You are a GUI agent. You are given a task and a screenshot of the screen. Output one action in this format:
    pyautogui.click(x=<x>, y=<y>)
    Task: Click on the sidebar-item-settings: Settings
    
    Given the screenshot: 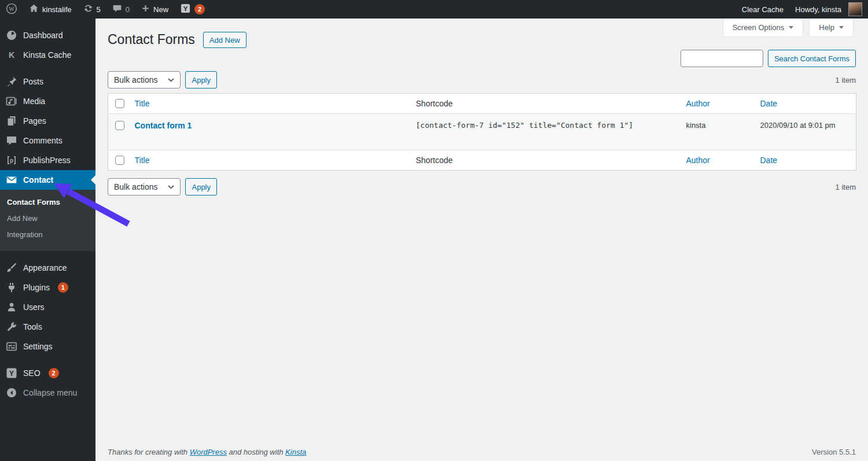 What is the action you would take?
    pyautogui.click(x=47, y=346)
    